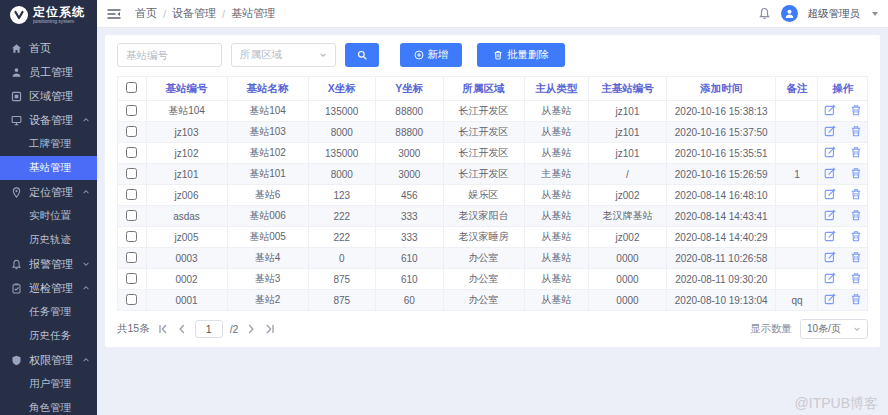 The height and width of the screenshot is (415, 888). What do you see at coordinates (268, 280) in the screenshot?
I see `cell-name: 基站3` at bounding box center [268, 280].